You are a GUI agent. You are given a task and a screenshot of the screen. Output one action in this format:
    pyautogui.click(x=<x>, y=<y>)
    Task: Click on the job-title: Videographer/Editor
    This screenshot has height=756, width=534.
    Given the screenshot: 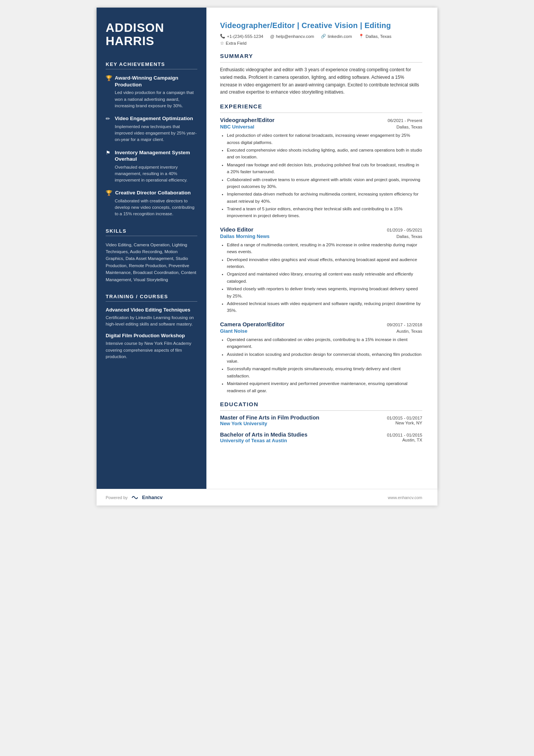 What is the action you would take?
    pyautogui.click(x=247, y=120)
    